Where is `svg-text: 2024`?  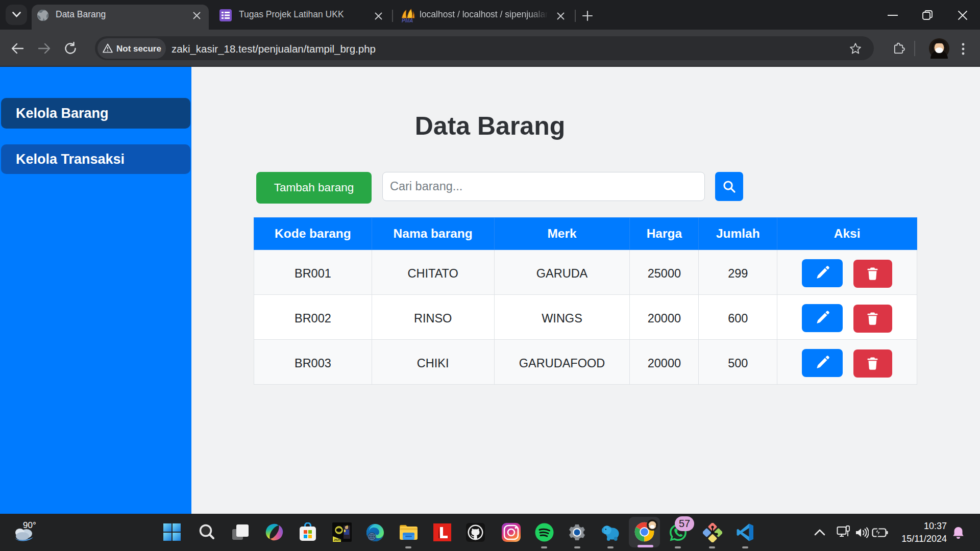
svg-text: 2024 is located at coordinates (337, 540).